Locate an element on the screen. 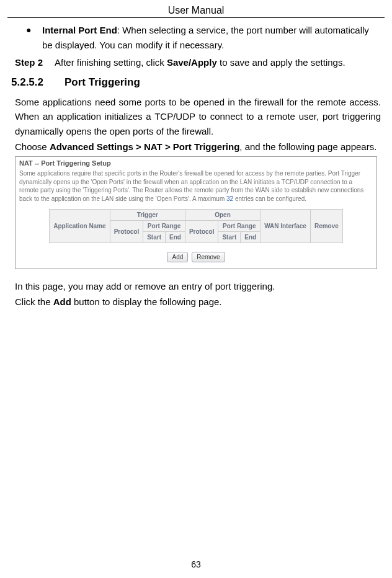 This screenshot has height=578, width=392. col-trigger-protocol: Protocol is located at coordinates (127, 232).